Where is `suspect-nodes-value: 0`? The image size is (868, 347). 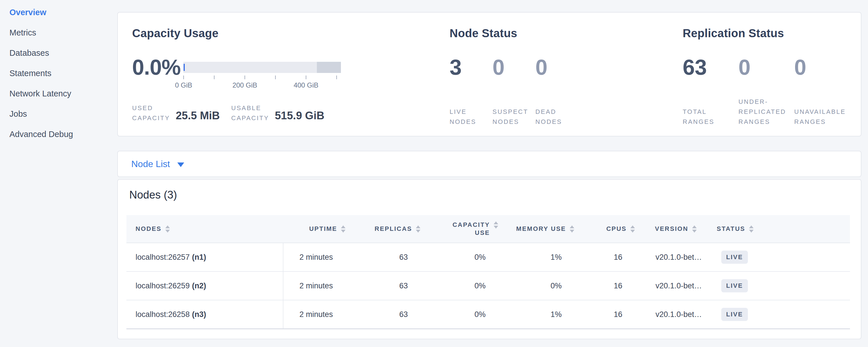 suspect-nodes-value: 0 is located at coordinates (514, 67).